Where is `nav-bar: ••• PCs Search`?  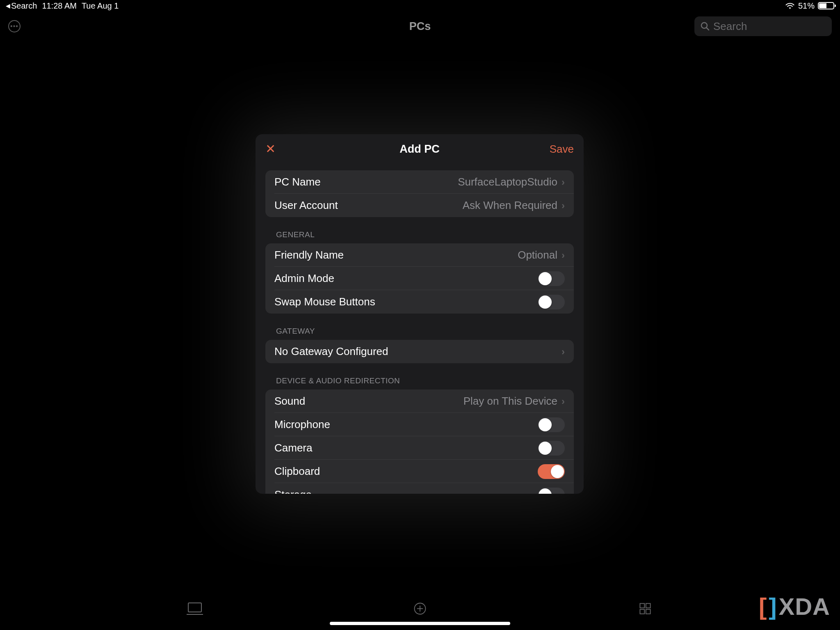
nav-bar: ••• PCs Search is located at coordinates (420, 26).